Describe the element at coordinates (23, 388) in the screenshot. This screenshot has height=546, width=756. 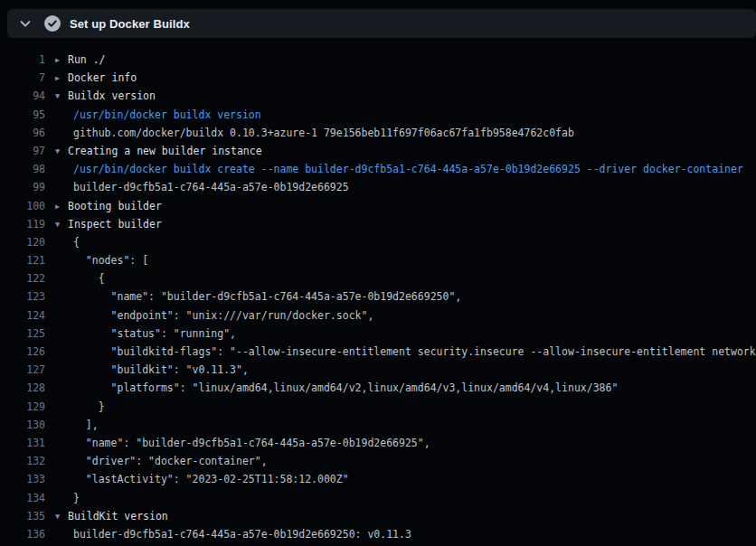
I see `line-number: 128` at that location.